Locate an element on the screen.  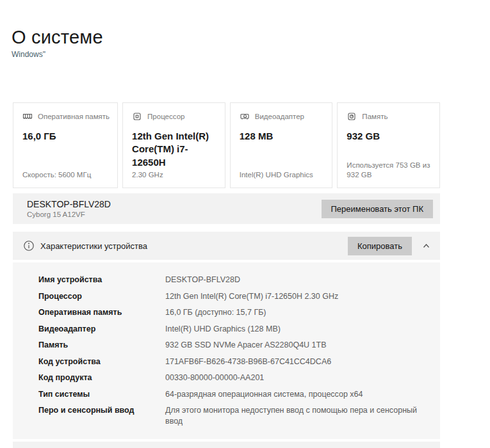
collapse-chevron is located at coordinates (426, 246).